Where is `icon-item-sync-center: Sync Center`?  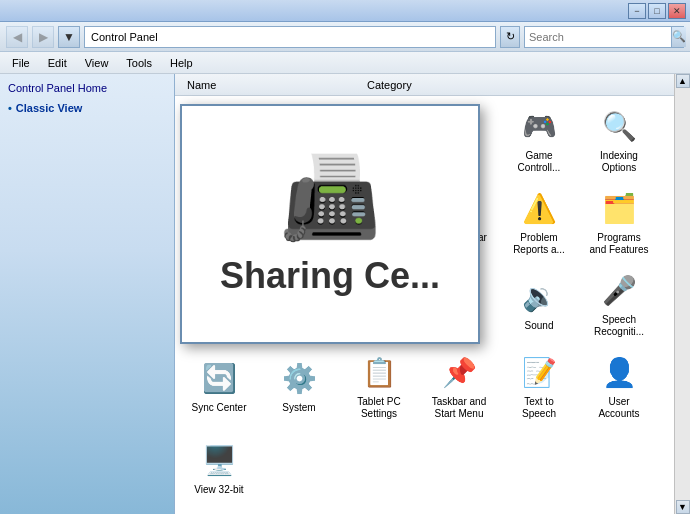
icon-item-sync-center: Sync Center is located at coordinates (219, 386).